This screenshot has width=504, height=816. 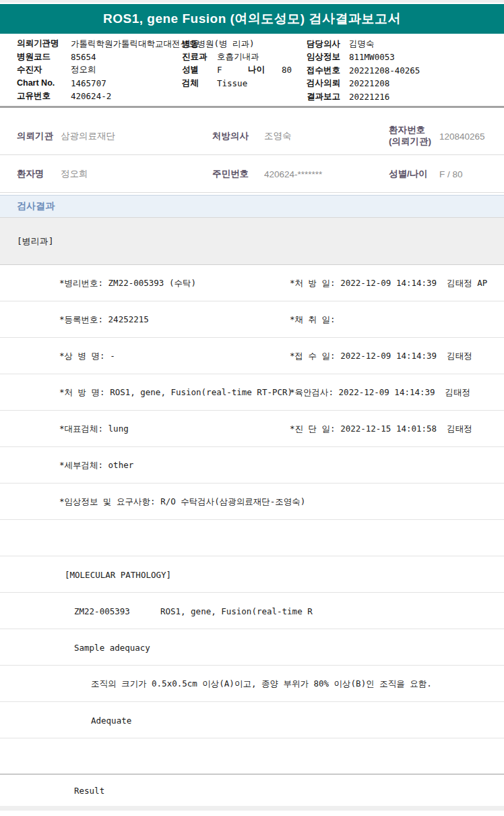 I want to click on label-result-report-date: 결과보고, so click(x=323, y=96).